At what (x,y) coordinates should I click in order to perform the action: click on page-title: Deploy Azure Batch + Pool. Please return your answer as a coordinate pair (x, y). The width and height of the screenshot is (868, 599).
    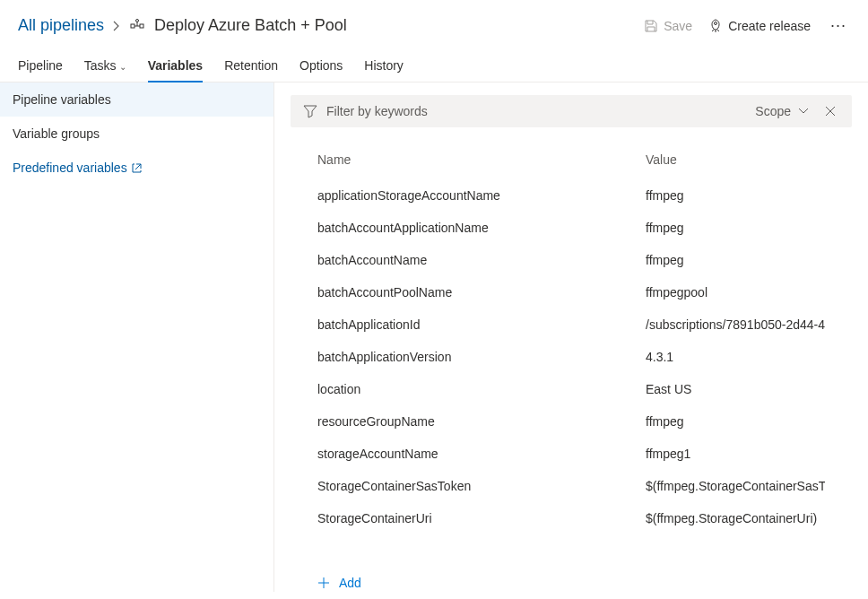
    Looking at the image, I should click on (251, 25).